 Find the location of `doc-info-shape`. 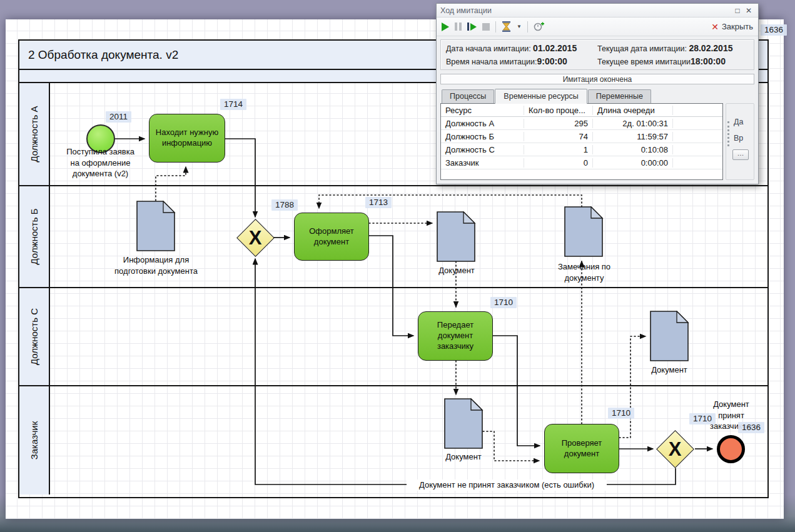

doc-info-shape is located at coordinates (156, 226).